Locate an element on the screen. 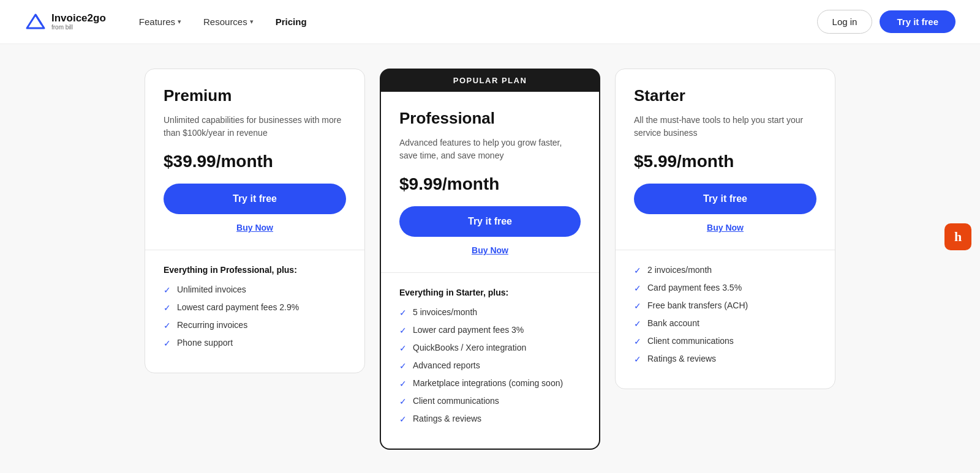 This screenshot has width=980, height=473. list-item: ✓ Lowest card payment fees 2.9% is located at coordinates (255, 307).